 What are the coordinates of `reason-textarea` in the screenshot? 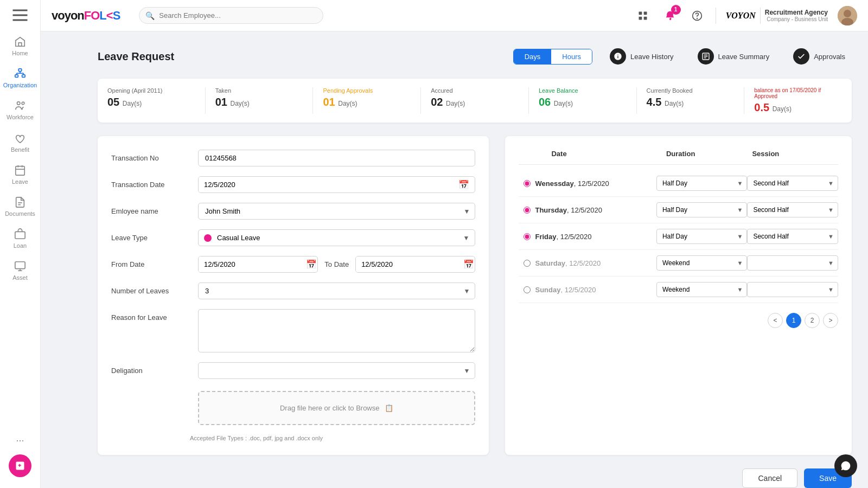 It's located at (336, 331).